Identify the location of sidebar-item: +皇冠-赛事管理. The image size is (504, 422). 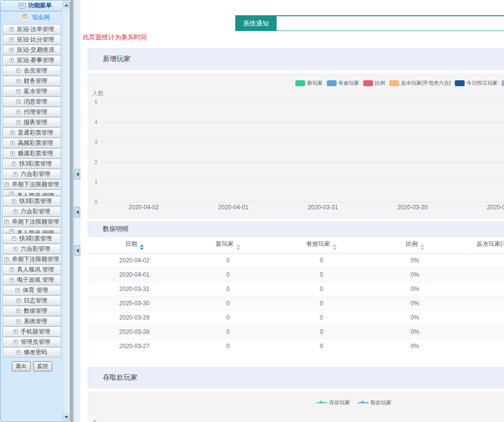
(32, 60).